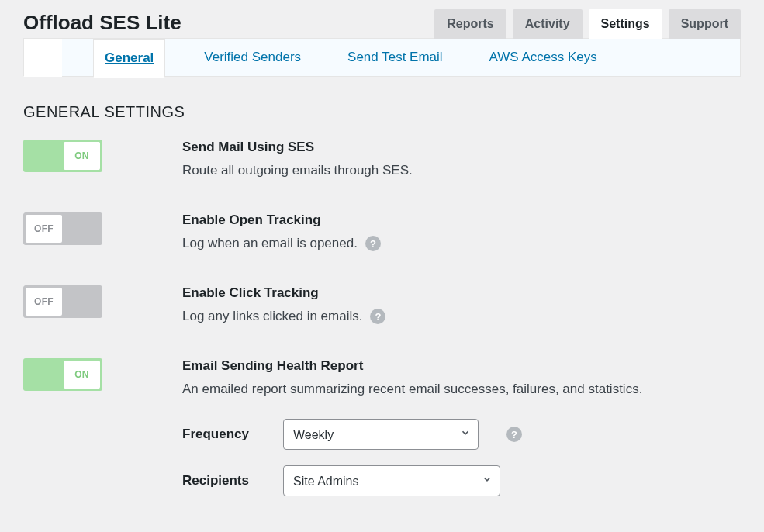 The width and height of the screenshot is (764, 532). What do you see at coordinates (588, 24) in the screenshot?
I see `top-tabs: Reports Activity Settings Support` at bounding box center [588, 24].